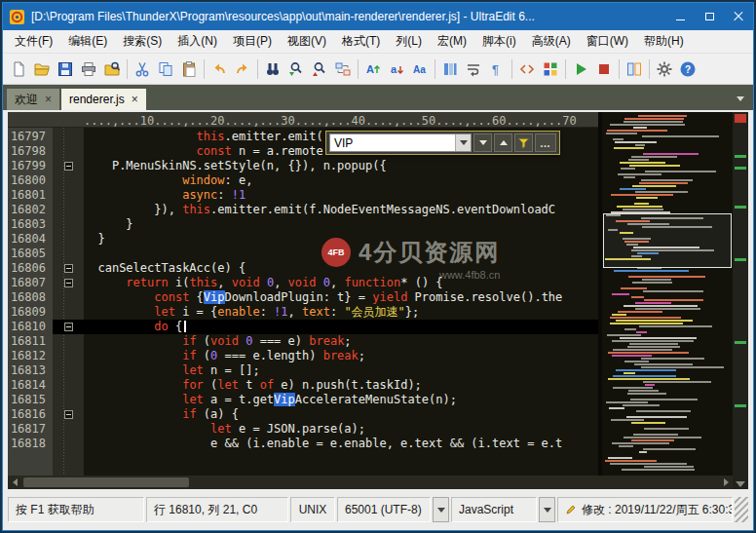 This screenshot has height=533, width=756. Describe the element at coordinates (343, 69) in the screenshot. I see `replace-button` at that location.